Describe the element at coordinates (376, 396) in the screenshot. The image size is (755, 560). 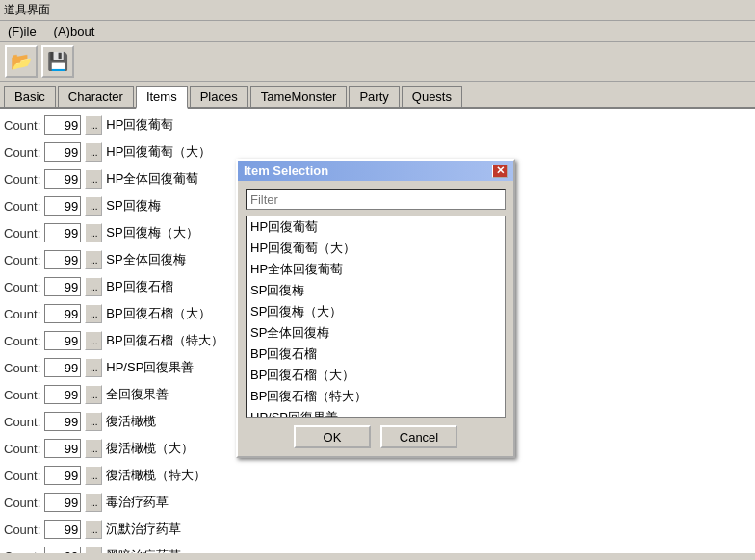
I see `list-item: BP回復石榴（特大）` at that location.